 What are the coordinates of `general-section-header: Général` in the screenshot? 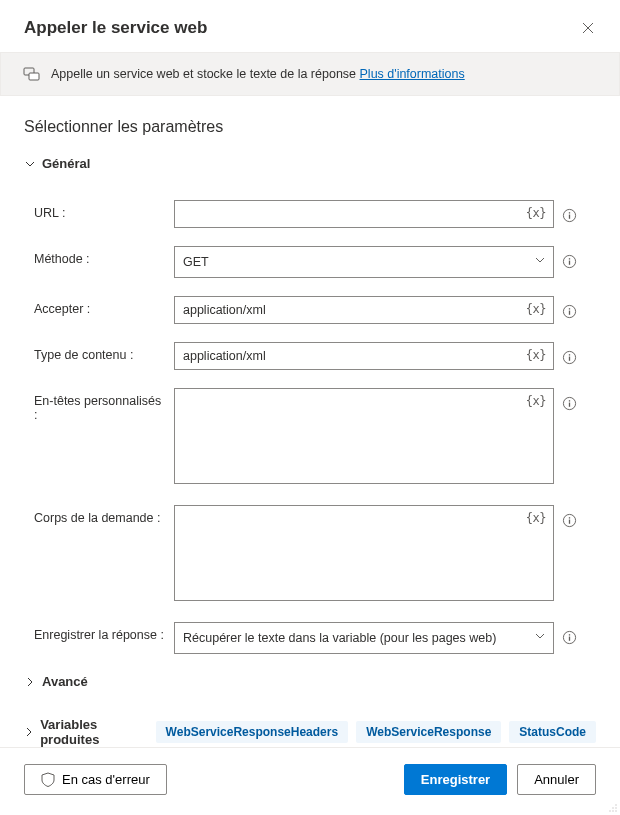 It's located at (310, 170).